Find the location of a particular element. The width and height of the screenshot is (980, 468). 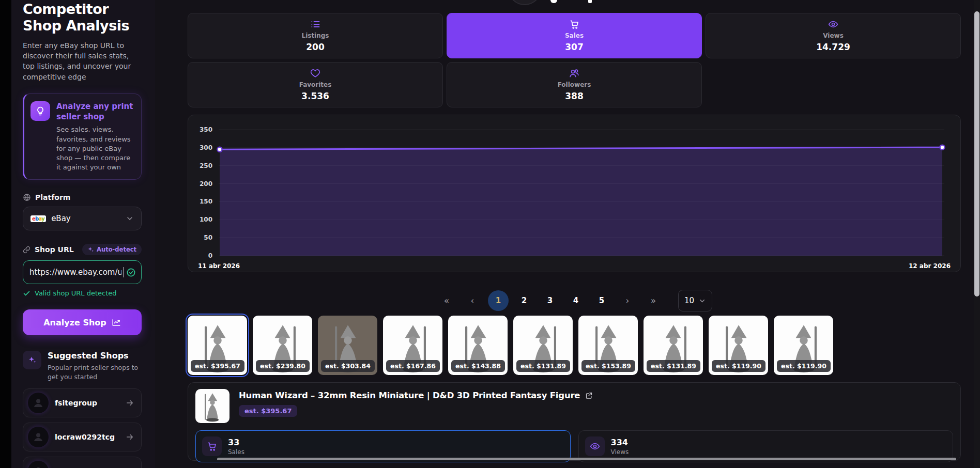

tip-card: Analyze any print seller shop See sales,… is located at coordinates (82, 136).